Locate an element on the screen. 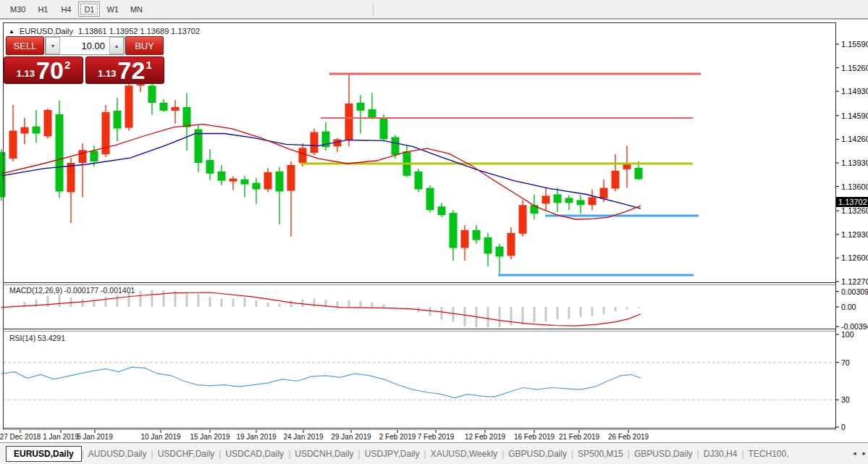  tab-sp500-m15: SP500,M15 is located at coordinates (601, 454).